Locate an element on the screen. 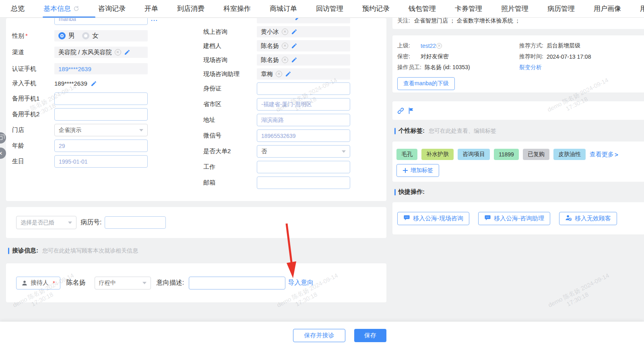 The height and width of the screenshot is (353, 644). form-row-customer-name: ... is located at coordinates (108, 22).